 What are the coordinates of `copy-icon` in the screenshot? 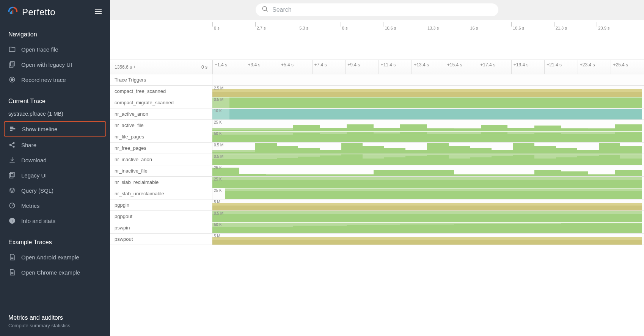 It's located at (12, 64).